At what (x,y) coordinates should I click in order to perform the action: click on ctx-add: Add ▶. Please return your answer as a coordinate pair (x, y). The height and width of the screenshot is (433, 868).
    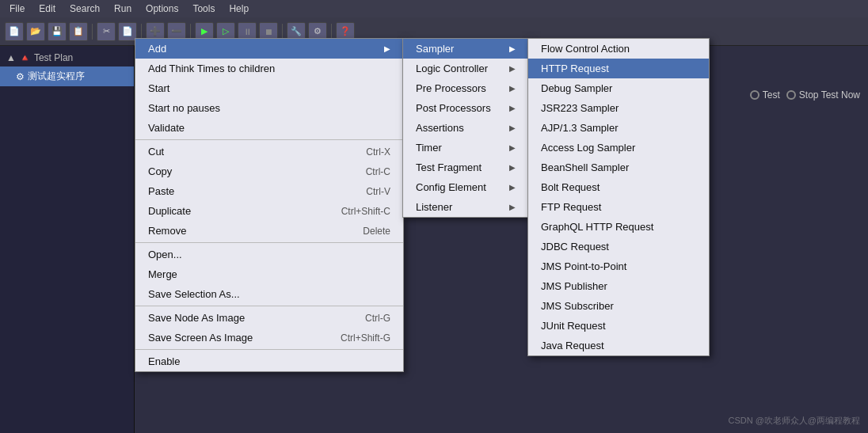
    Looking at the image, I should click on (269, 49).